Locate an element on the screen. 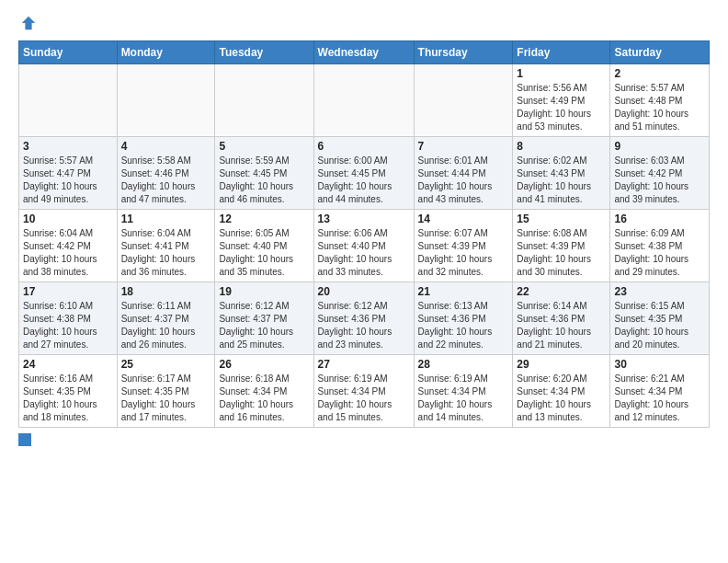  weekday-header-friday: Friday is located at coordinates (562, 53).